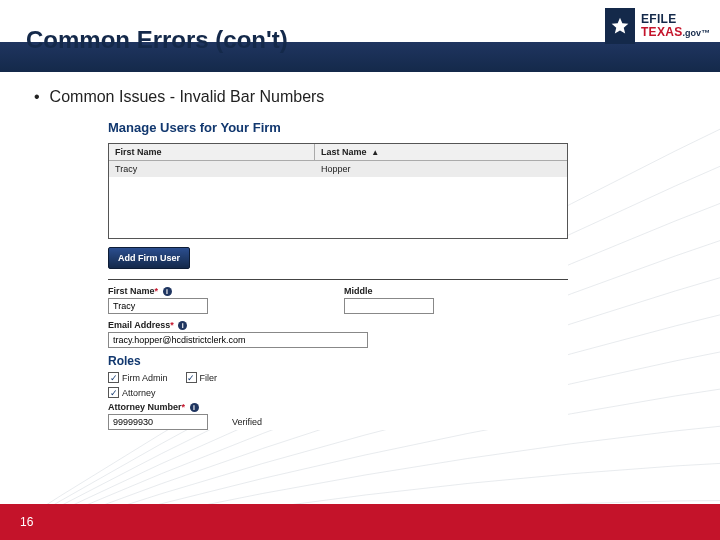 This screenshot has width=720, height=540. I want to click on table-row: Tracy Hopper, so click(338, 169).